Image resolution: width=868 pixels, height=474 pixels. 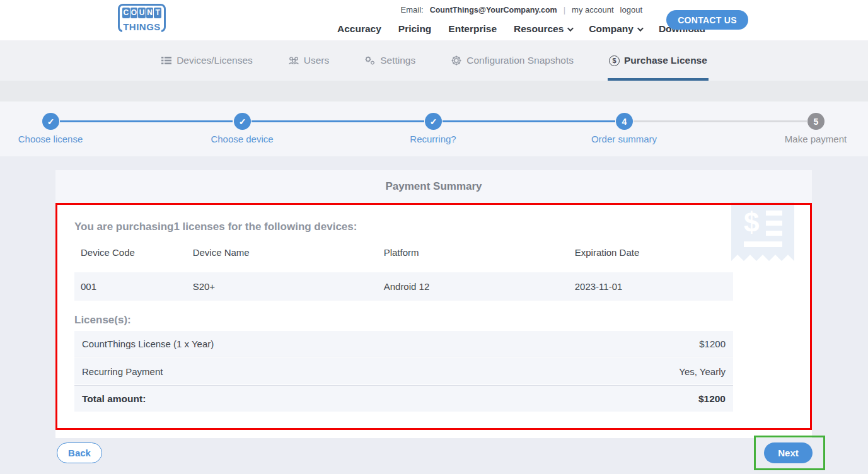 What do you see at coordinates (788, 453) in the screenshot?
I see `next-button: Next` at bounding box center [788, 453].